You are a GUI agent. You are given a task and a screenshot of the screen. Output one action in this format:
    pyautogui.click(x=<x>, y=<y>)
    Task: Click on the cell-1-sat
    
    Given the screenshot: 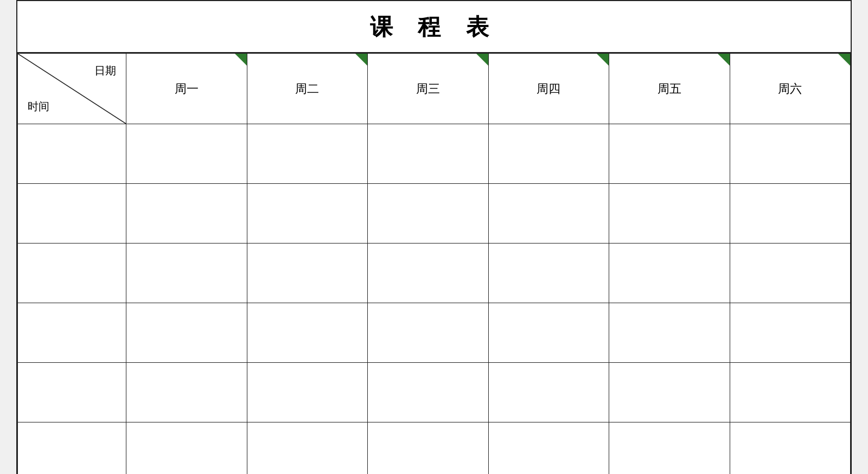 What is the action you would take?
    pyautogui.click(x=790, y=154)
    